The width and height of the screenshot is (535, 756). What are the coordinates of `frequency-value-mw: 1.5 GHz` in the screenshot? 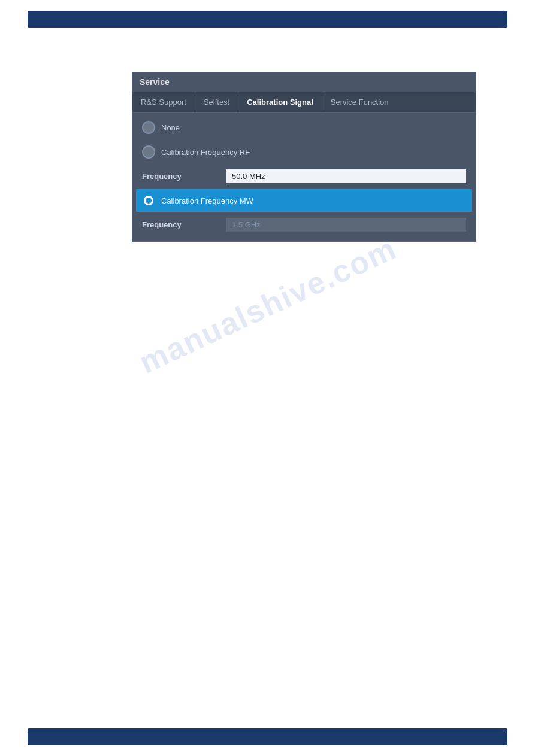 It's located at (346, 225).